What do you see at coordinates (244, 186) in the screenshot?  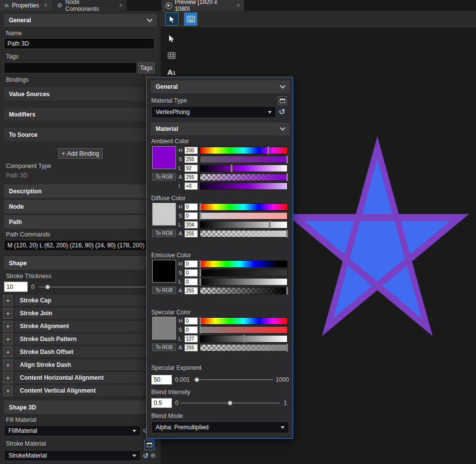 I see `intensity-slider` at bounding box center [244, 186].